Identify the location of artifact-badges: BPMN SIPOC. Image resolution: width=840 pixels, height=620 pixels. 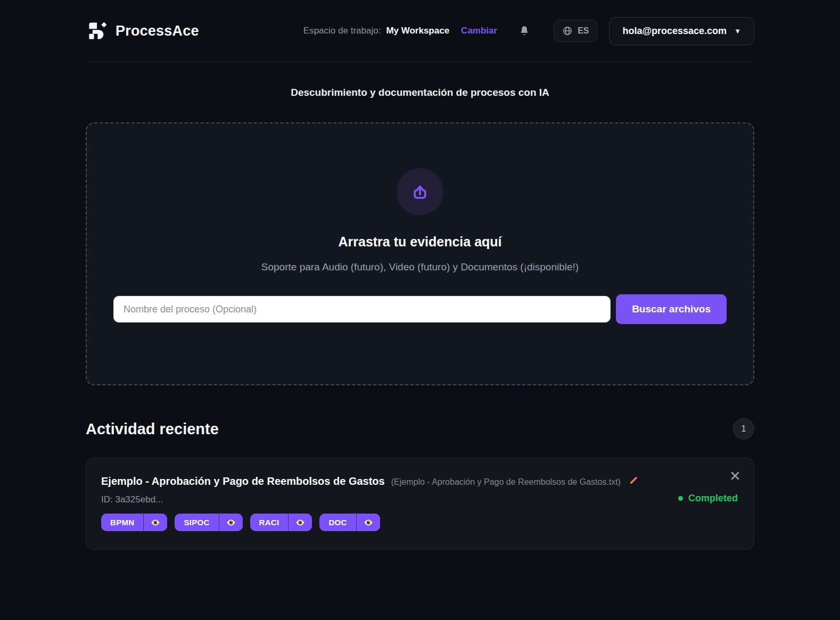
(419, 523).